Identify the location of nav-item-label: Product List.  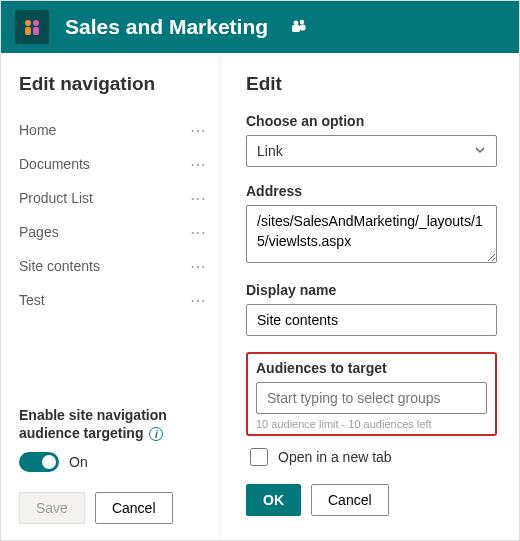
(56, 198).